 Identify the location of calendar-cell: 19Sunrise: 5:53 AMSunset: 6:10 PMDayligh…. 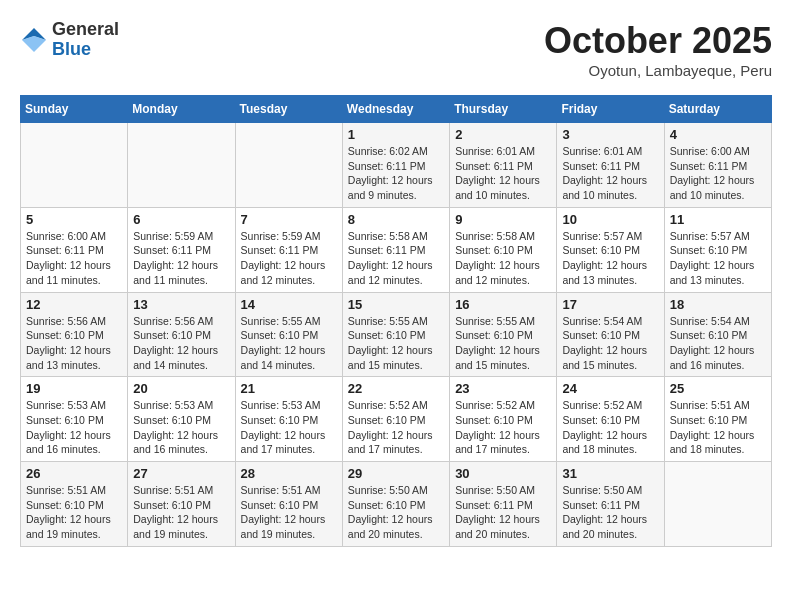
(74, 420).